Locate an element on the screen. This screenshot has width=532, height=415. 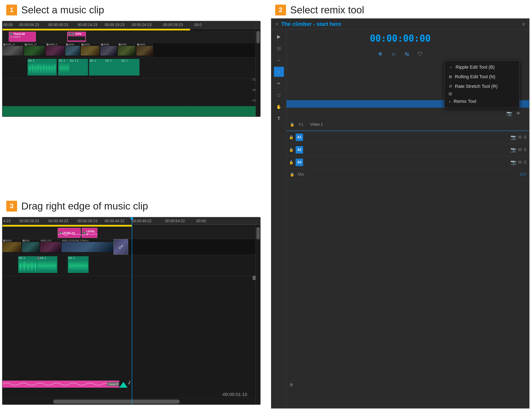
track-a1: Ch. 1 Ch. 1 Ch. 1 1 Ch. 1 is located at coordinates (129, 68).